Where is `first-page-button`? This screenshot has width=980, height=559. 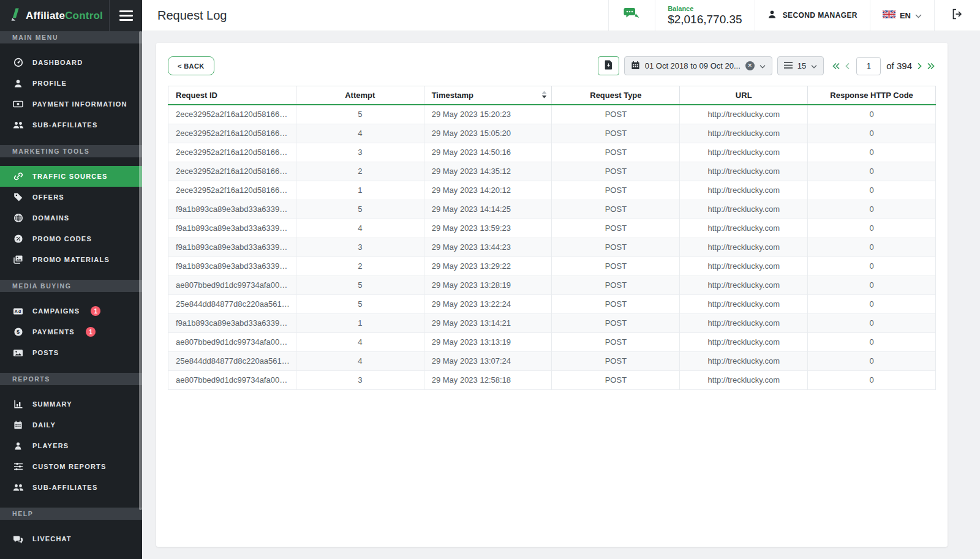
first-page-button is located at coordinates (836, 66).